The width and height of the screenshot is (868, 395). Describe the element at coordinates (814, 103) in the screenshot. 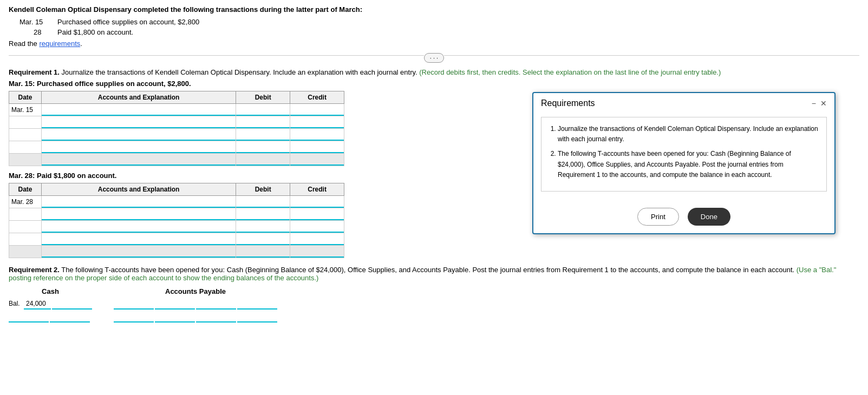

I see `modal-minimize-button: −` at that location.